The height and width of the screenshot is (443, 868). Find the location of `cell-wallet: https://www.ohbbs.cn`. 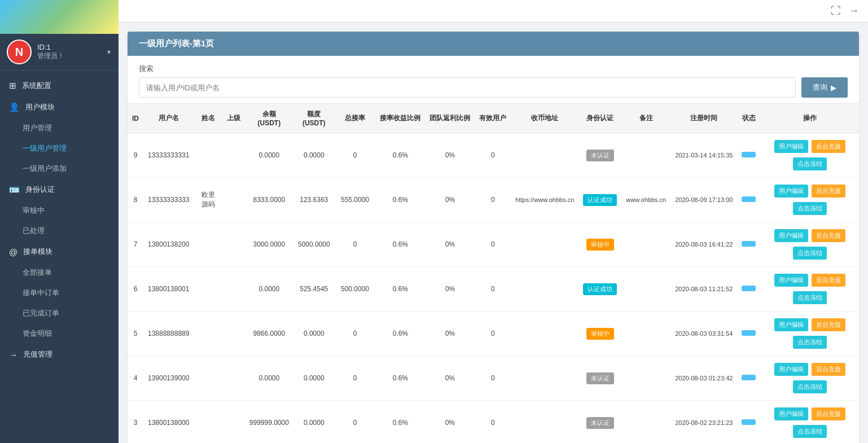

cell-wallet: https://www.ohbbs.cn is located at coordinates (545, 200).